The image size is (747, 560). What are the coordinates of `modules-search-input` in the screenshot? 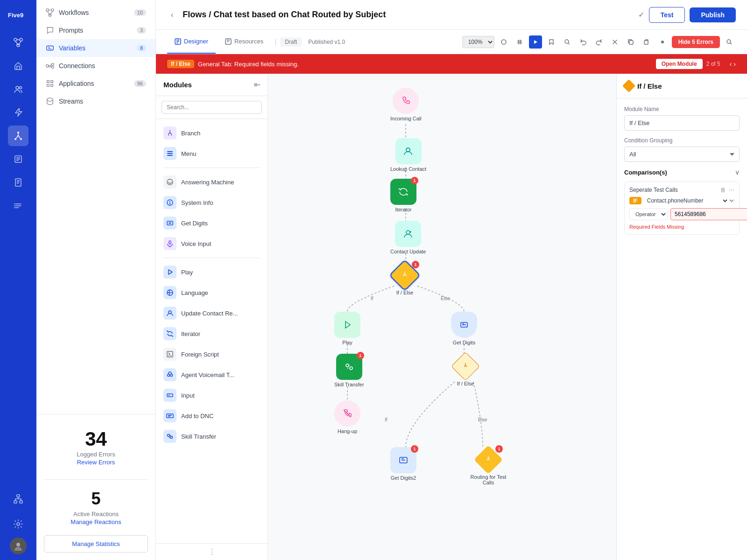 It's located at (212, 107).